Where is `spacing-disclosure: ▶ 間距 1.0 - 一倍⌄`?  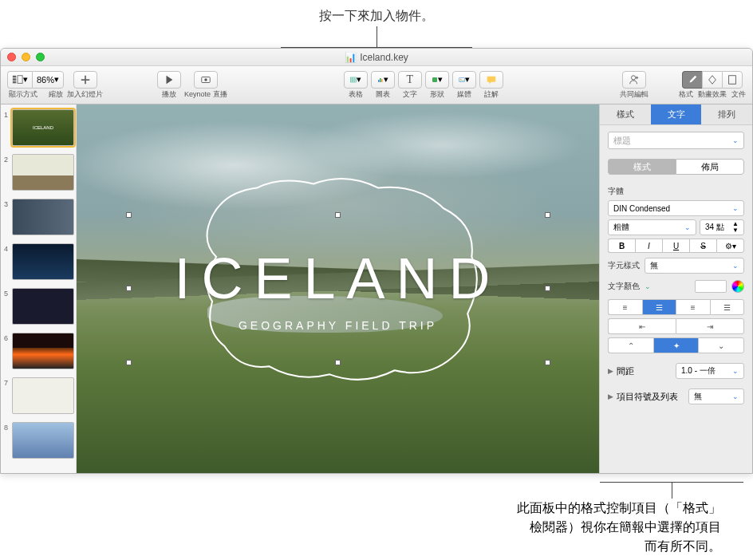
spacing-disclosure: ▶ 間距 1.0 - 一倍⌄ is located at coordinates (676, 371).